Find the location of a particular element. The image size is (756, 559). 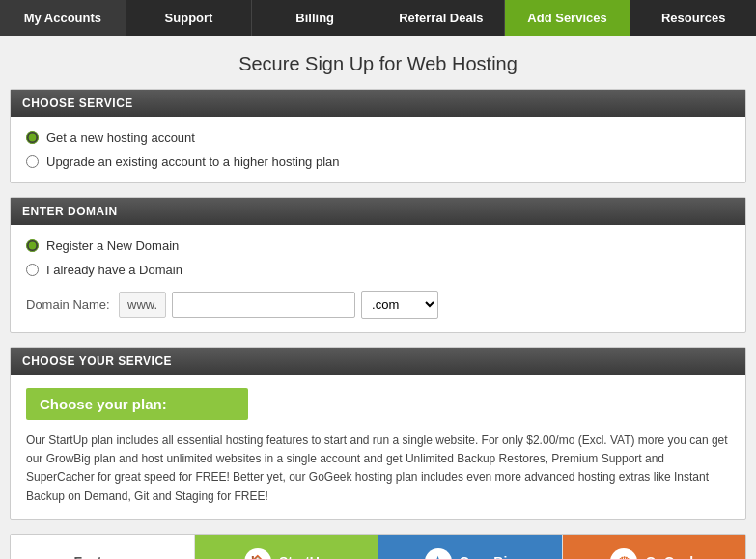

growbig-icon: ★ is located at coordinates (438, 554).